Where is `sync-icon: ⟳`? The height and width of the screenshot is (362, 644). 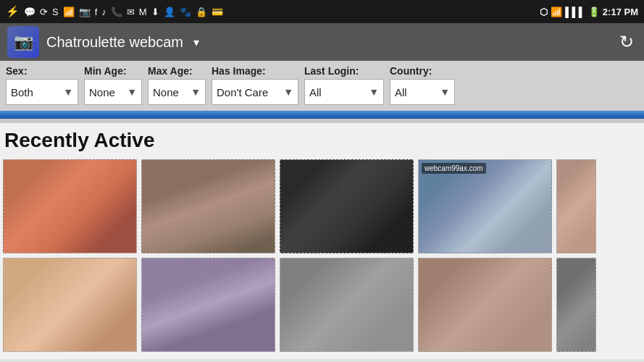 sync-icon: ⟳ is located at coordinates (43, 12).